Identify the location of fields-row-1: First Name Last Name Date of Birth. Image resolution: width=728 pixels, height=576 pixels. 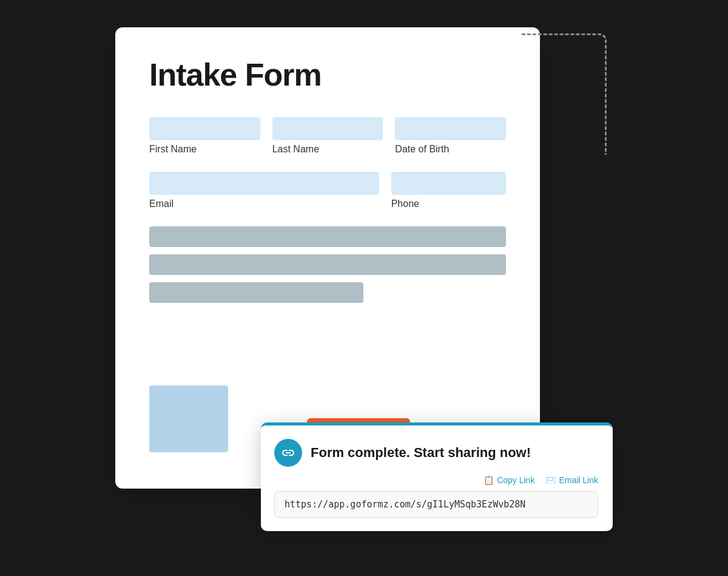
(328, 136).